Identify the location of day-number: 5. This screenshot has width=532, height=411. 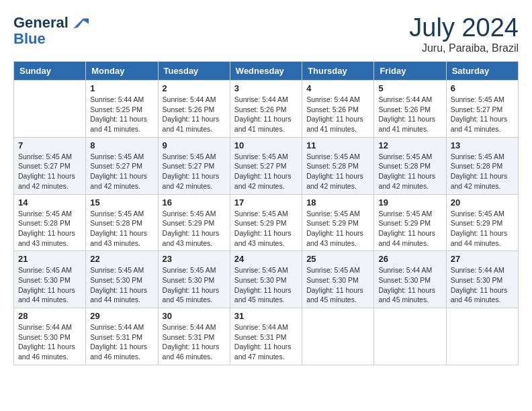
(410, 89).